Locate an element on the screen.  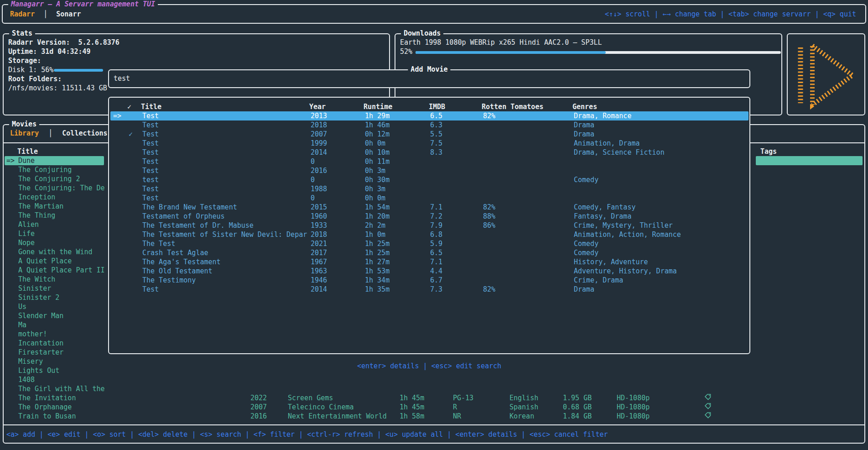
result-row: The Testament of Sister New Devil: Depar… is located at coordinates (430, 235).